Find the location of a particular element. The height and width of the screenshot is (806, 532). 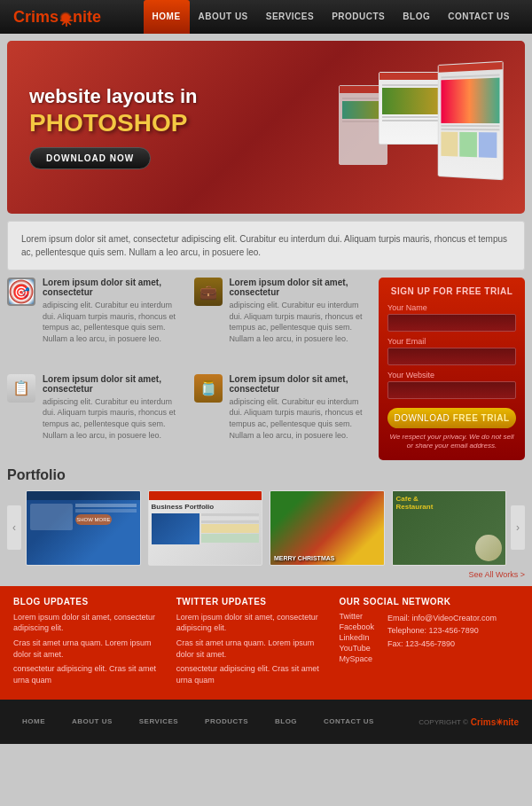

intro-text: Lorem ipsum dolor sit amet, consectetur … is located at coordinates (266, 246).